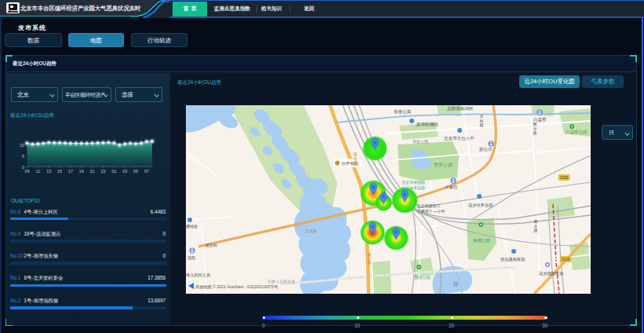 The width and height of the screenshot is (644, 333). What do you see at coordinates (237, 287) in the screenshot?
I see `svg-text:高德地图 © 2021 AutoNavi - GS(2021: 高德地图 © 2021 AutoNavi - GS(2021)6375号` at bounding box center [237, 287].